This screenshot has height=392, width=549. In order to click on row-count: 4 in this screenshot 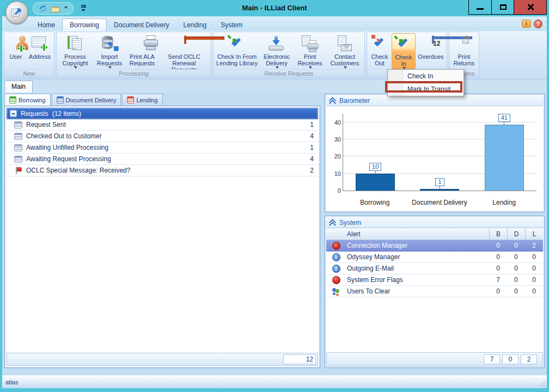, I will do `click(312, 159)`.